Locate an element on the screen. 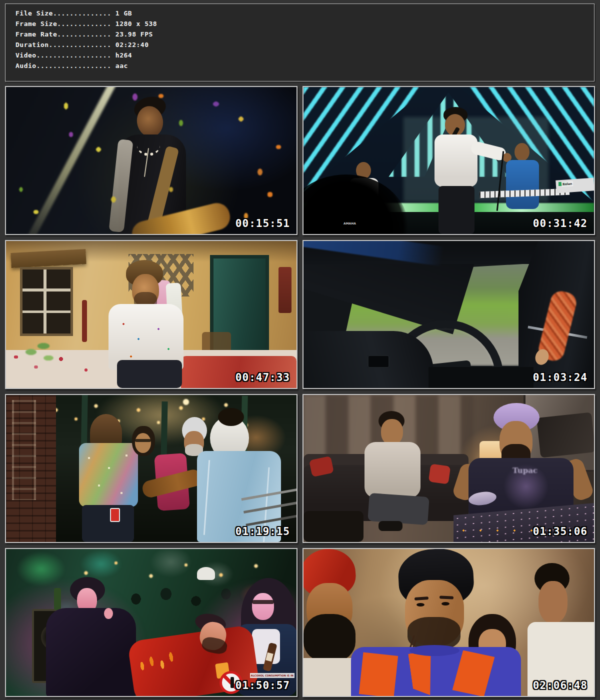  video-codec-line: Video.................. h264 is located at coordinates (305, 55).